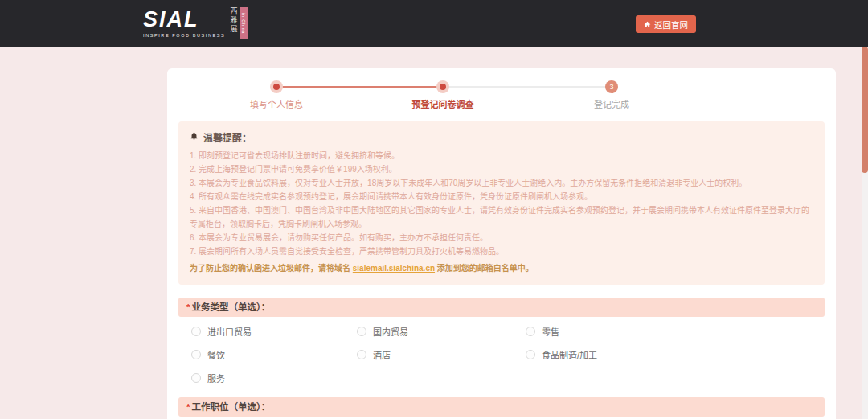 The image size is (868, 419). What do you see at coordinates (612, 104) in the screenshot?
I see `step3-label: 登记完成` at bounding box center [612, 104].